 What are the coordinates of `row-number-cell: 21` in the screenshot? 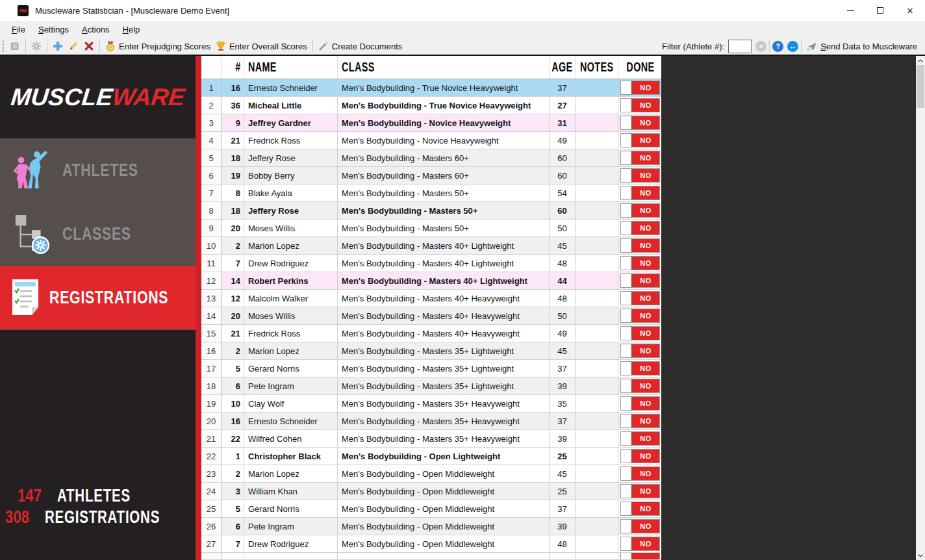 It's located at (212, 439).